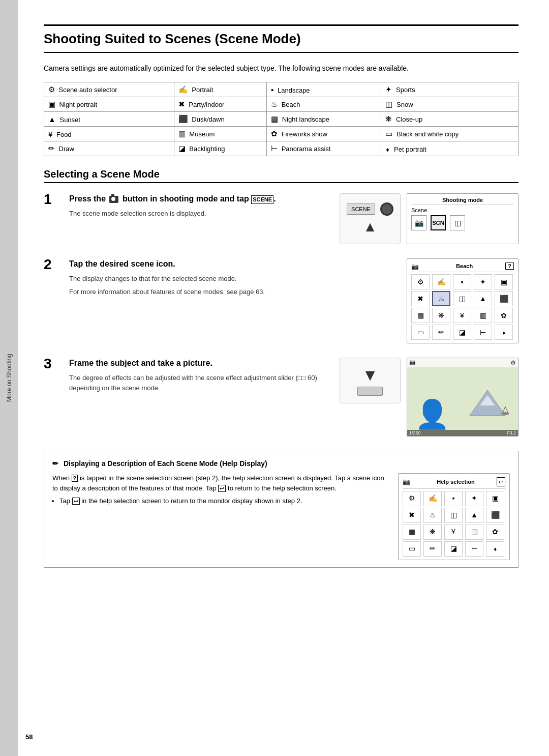 The height and width of the screenshot is (756, 549). I want to click on help-icon-grid: ⚙ ✍ ▪ ✦ ▣ ✖ ♨ ◫ ▲ ⬛ ▦ ❋ ¥ ▥ ✿, so click(454, 524).